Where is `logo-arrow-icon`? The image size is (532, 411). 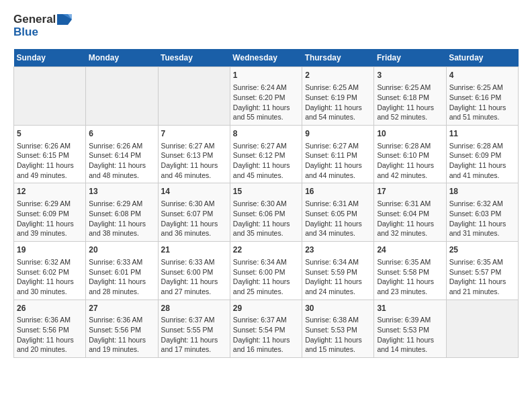
logo-arrow-icon is located at coordinates (64, 19).